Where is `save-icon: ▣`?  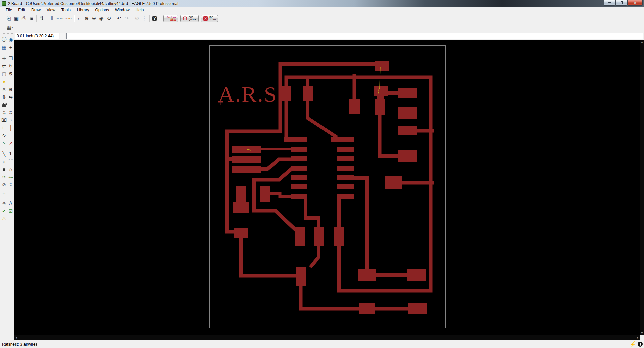
save-icon: ▣ is located at coordinates (16, 18).